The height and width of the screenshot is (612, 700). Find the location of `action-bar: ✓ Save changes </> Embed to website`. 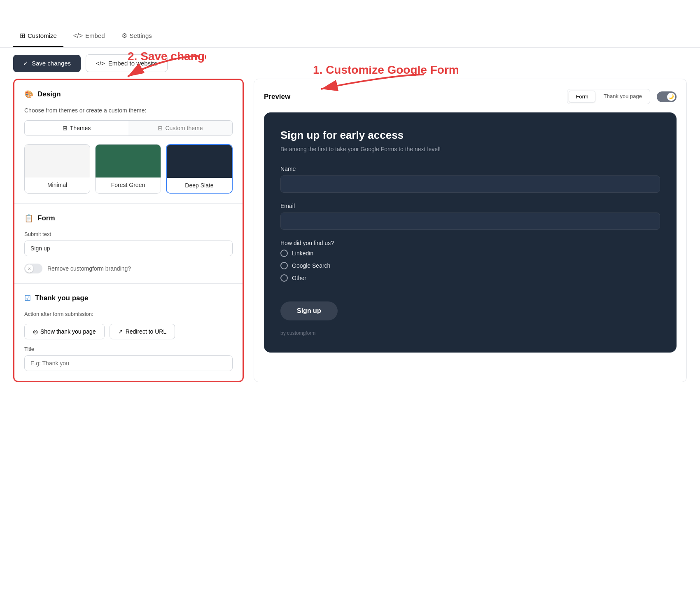

action-bar: ✓ Save changes </> Embed to website is located at coordinates (350, 63).